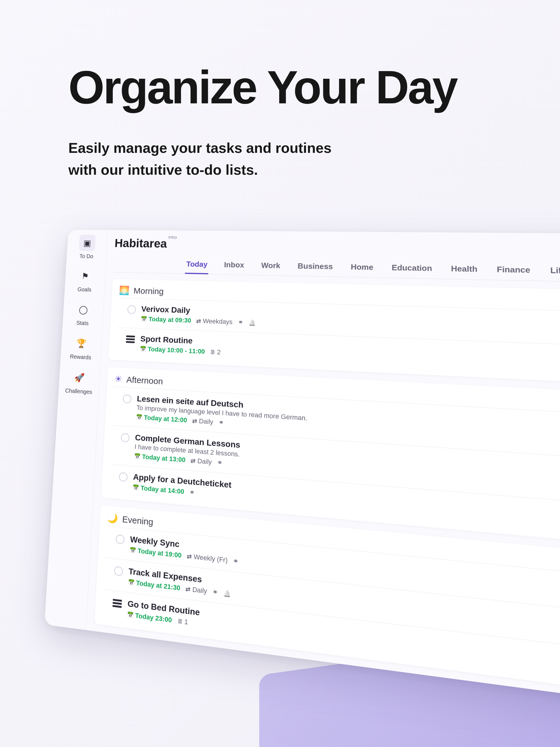 The width and height of the screenshot is (560, 747). I want to click on tab-lifestyle: Lifestyle, so click(555, 272).